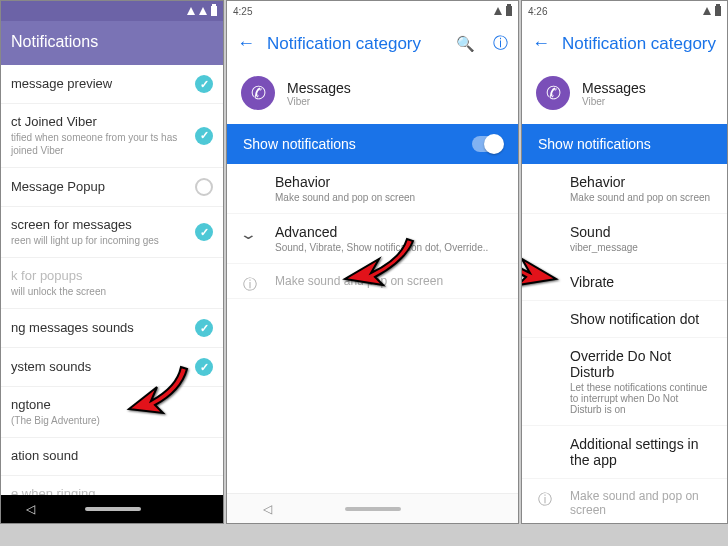 The width and height of the screenshot is (728, 546). What do you see at coordinates (112, 412) in the screenshot?
I see `settings-item: ngtone(The Big Adventure)` at bounding box center [112, 412].